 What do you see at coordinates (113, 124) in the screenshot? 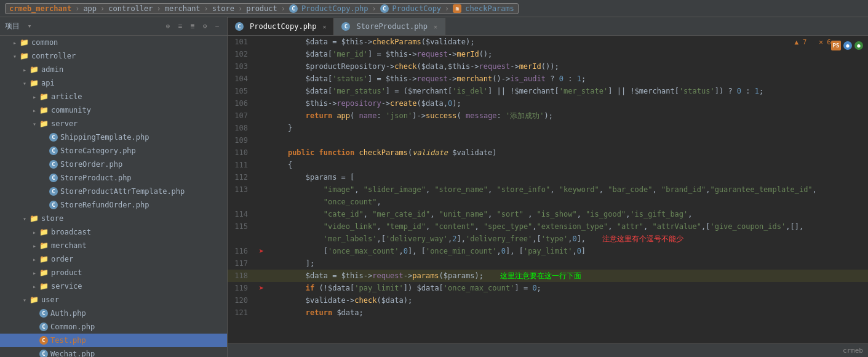
I see `sidebar-item-server: 📁 server` at bounding box center [113, 124].